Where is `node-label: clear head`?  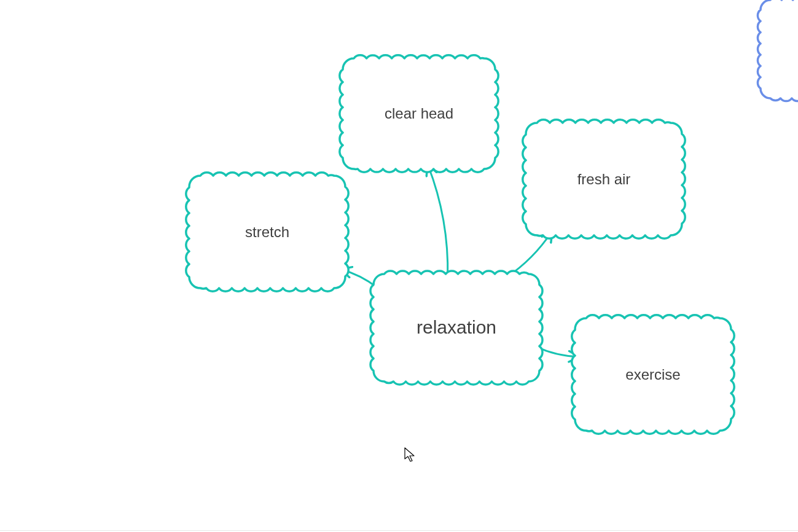 node-label: clear head is located at coordinates (419, 113).